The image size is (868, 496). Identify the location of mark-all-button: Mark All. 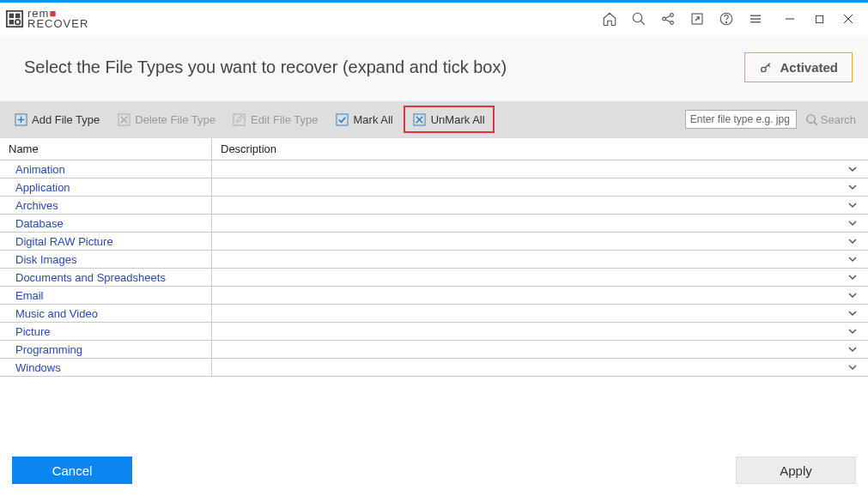
(364, 119).